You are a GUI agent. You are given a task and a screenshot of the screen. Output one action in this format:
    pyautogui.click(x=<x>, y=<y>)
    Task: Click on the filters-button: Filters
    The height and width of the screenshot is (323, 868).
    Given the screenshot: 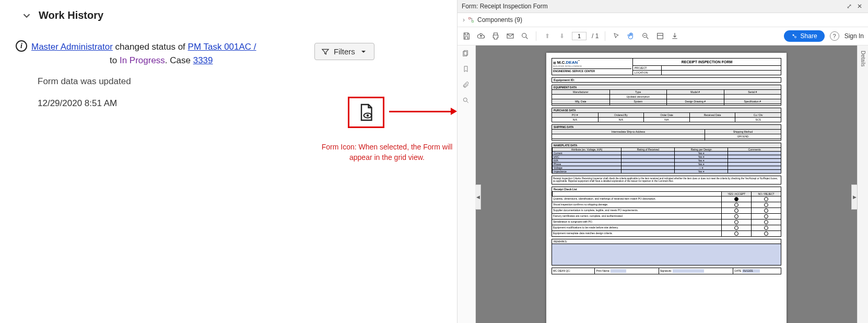 What is the action you would take?
    pyautogui.click(x=345, y=51)
    